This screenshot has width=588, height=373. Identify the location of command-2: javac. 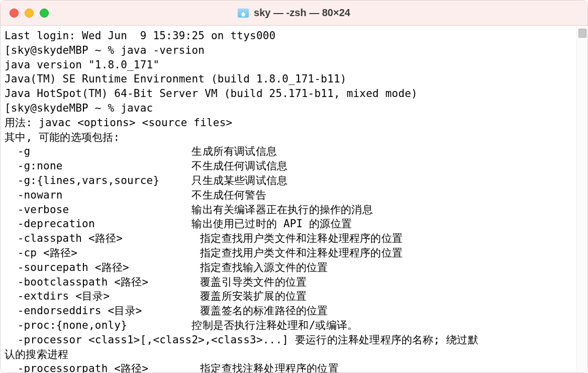
(137, 108).